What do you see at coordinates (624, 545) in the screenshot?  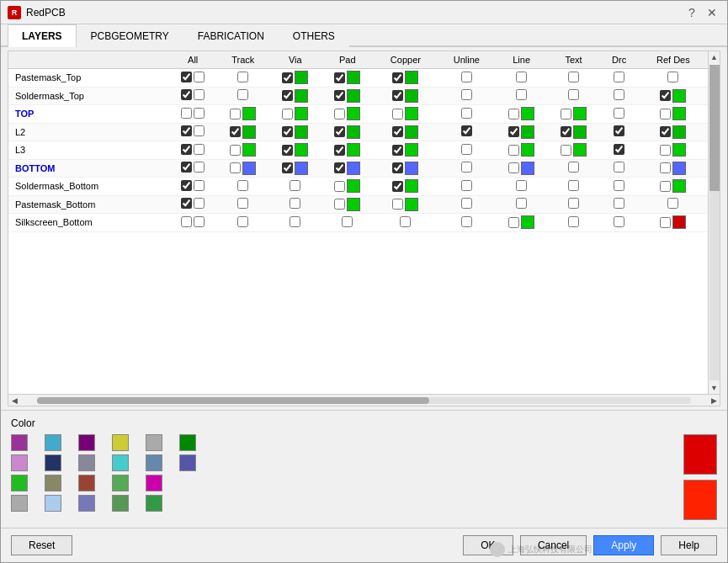 I see `apply-button: Apply` at bounding box center [624, 545].